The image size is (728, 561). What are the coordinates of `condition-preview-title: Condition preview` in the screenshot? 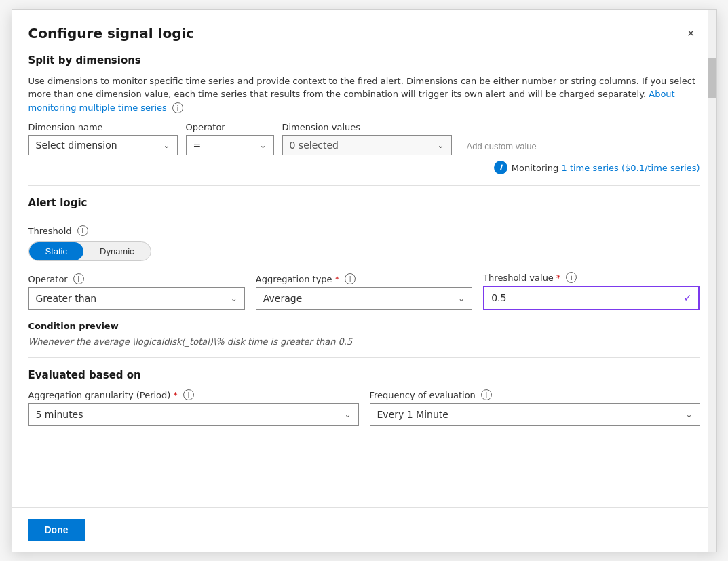 It's located at (364, 326).